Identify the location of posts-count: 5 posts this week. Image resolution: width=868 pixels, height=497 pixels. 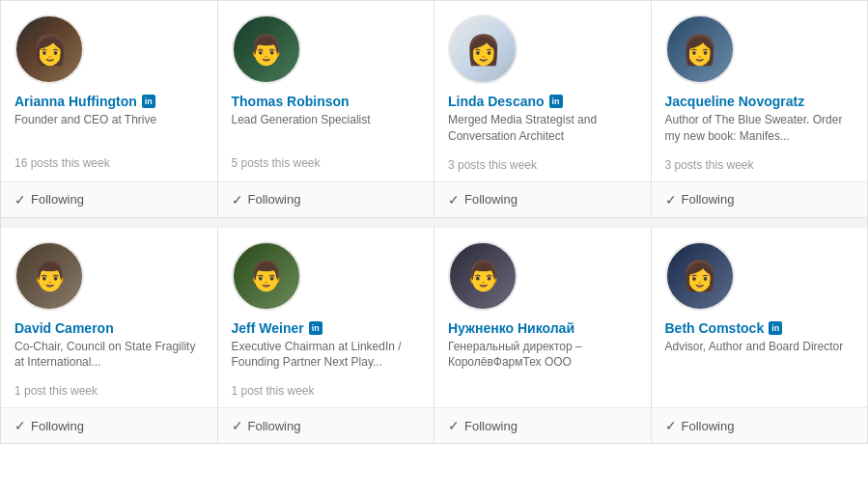
(326, 160).